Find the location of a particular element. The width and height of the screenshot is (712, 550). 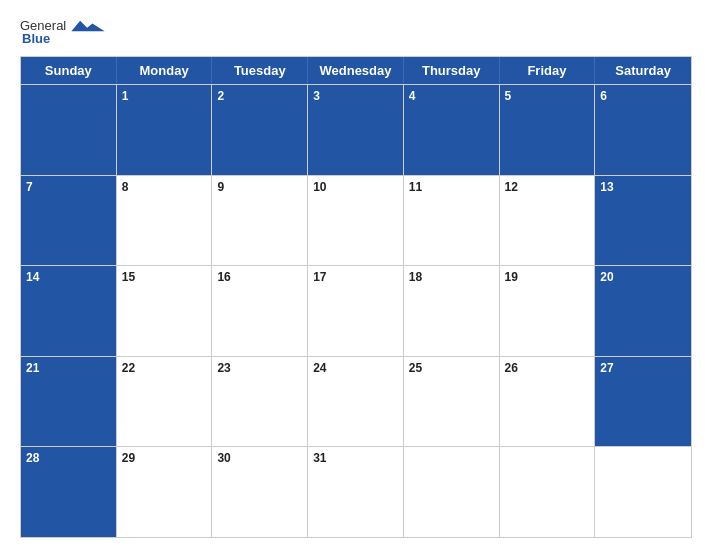

day-number: 9 is located at coordinates (260, 188).